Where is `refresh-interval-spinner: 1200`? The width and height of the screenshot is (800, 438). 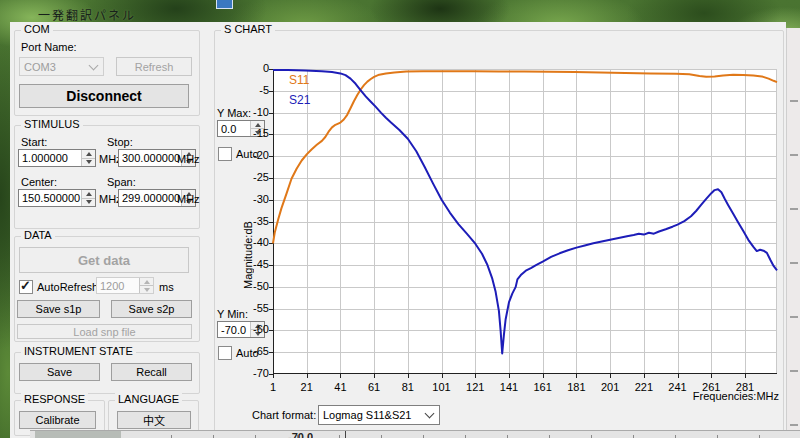
refresh-interval-spinner: 1200 is located at coordinates (125, 286).